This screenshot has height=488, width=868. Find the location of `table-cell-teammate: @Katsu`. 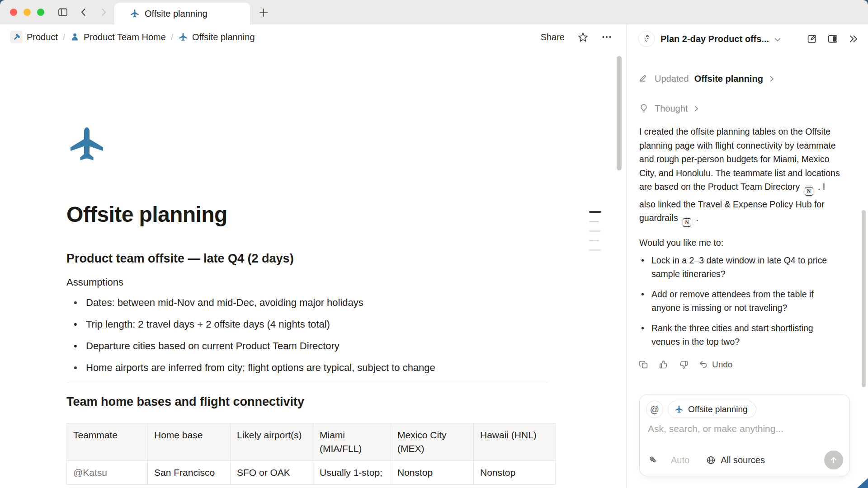

table-cell-teammate: @Katsu is located at coordinates (108, 473).